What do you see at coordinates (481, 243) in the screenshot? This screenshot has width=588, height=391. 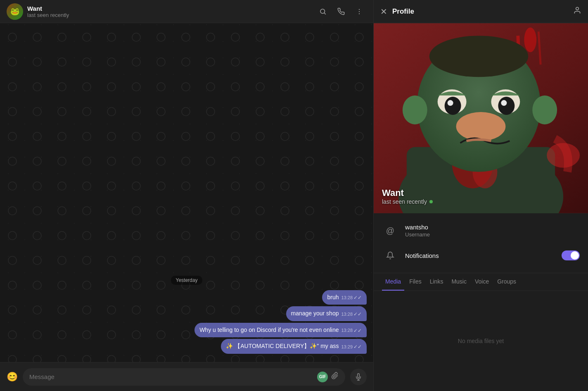 I see `profile-info: @ wantsho Username Notifications` at bounding box center [481, 243].